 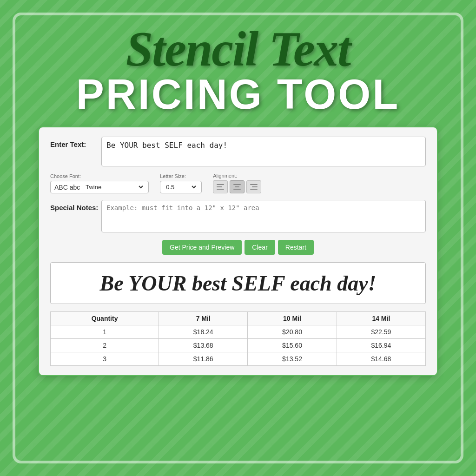 What do you see at coordinates (381, 332) in the screenshot?
I see `table-cell: $22.59` at bounding box center [381, 332].